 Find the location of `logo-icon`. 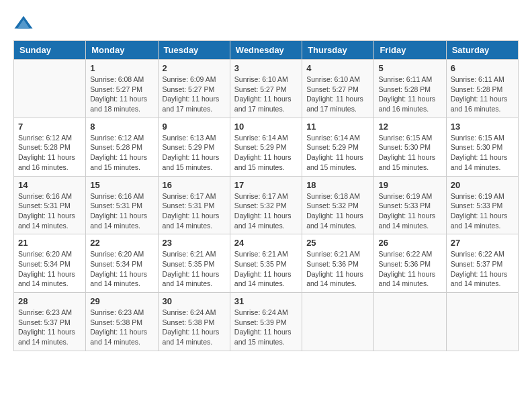

logo-icon is located at coordinates (24, 24).